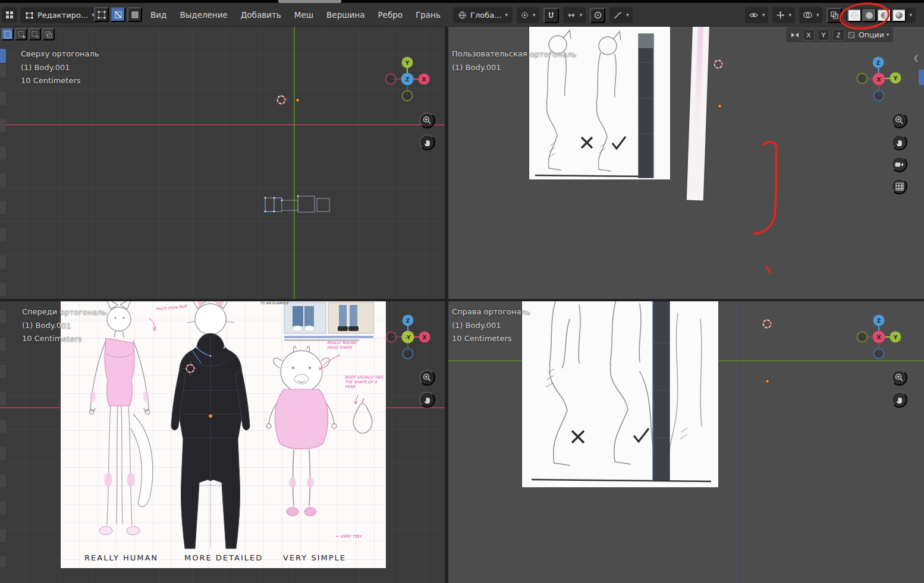  I want to click on topbar: Редактиро... ▾ Вид Выделение Добавить Ме…, so click(462, 15).